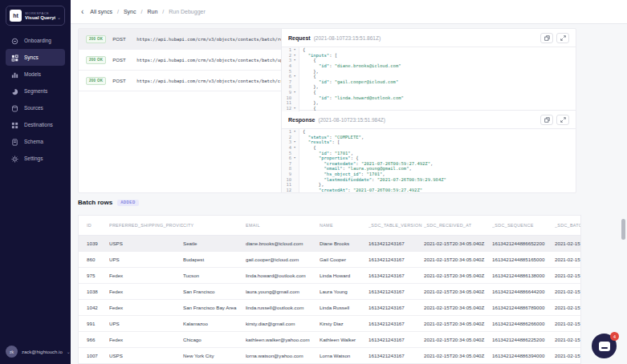  I want to click on onboarding-icon, so click(14, 41).